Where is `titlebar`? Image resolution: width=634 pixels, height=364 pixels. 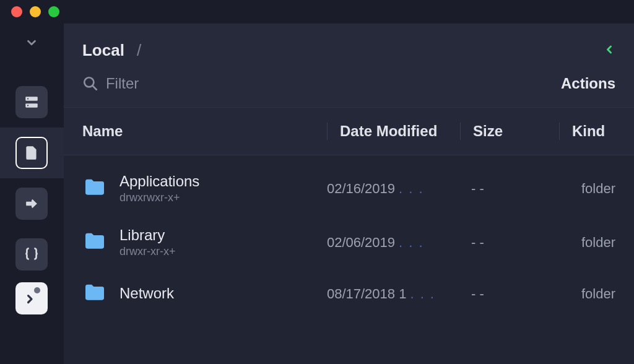
titlebar is located at coordinates (317, 12).